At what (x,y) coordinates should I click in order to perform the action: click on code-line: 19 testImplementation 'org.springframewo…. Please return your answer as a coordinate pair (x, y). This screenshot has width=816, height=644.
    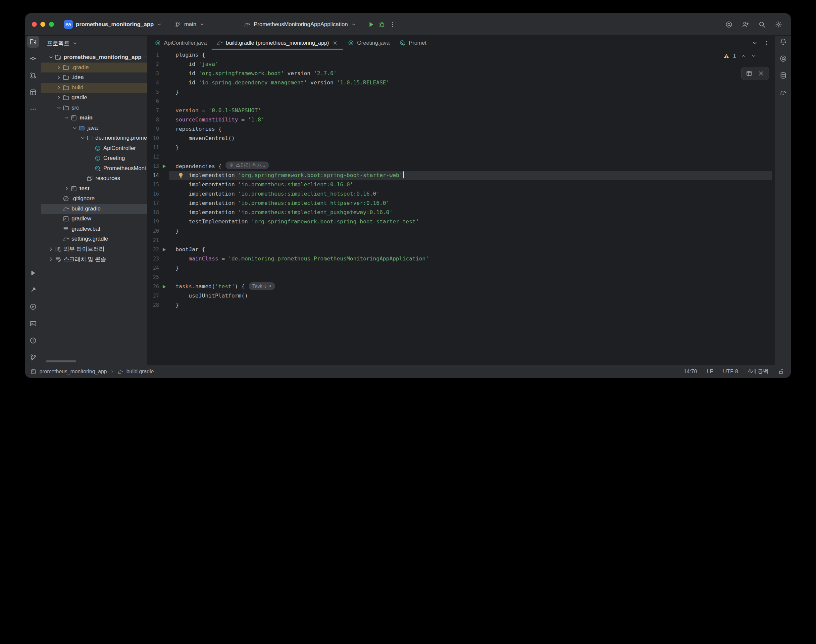
    Looking at the image, I should click on (461, 222).